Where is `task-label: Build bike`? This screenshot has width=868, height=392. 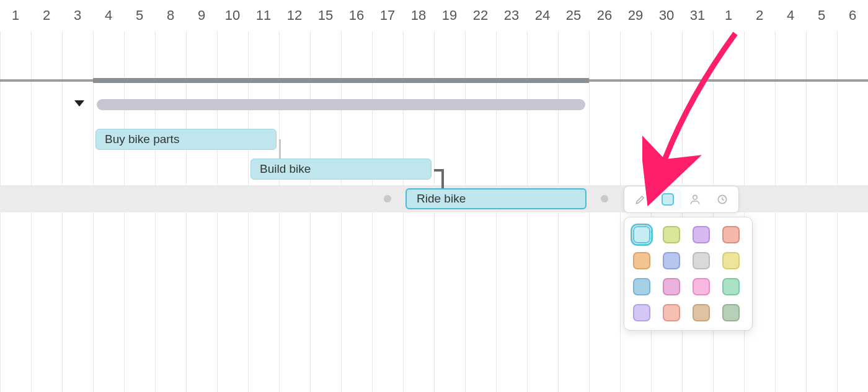 task-label: Build bike is located at coordinates (285, 169).